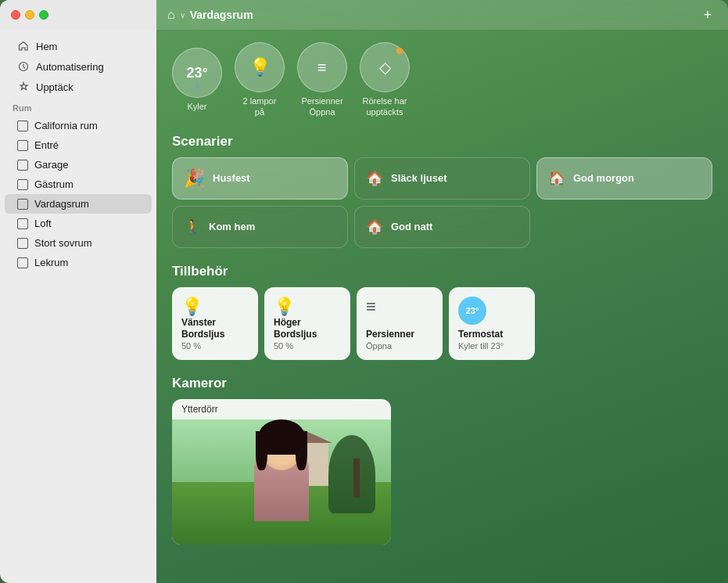  I want to click on sidebar-item-california-rum: California rum, so click(78, 125).